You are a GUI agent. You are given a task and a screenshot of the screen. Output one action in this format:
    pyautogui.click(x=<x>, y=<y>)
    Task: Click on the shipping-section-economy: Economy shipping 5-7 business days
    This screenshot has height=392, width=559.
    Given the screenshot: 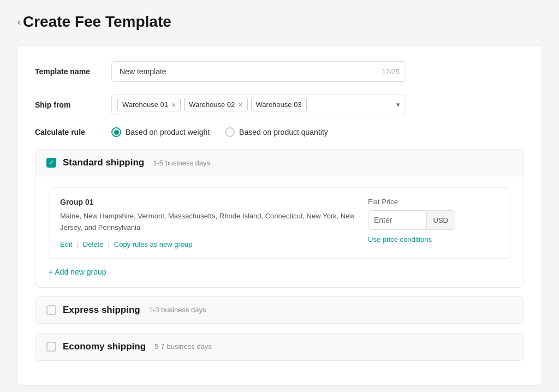 What is the action you would take?
    pyautogui.click(x=280, y=347)
    